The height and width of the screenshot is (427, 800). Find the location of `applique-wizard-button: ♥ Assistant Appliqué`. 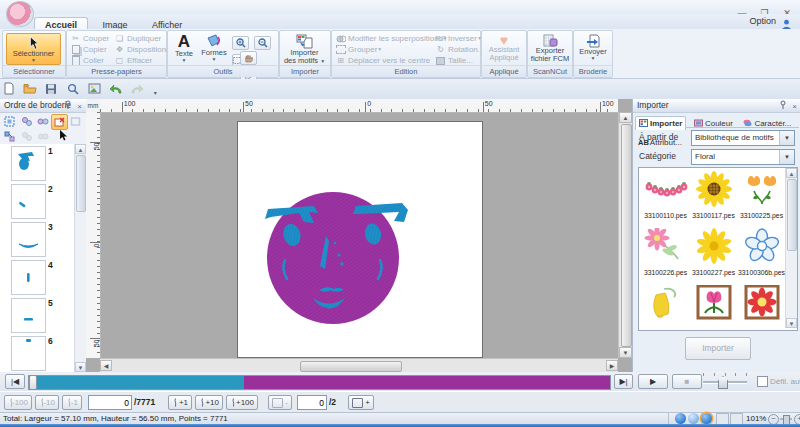

applique-wizard-button: ♥ Assistant Appliqué is located at coordinates (504, 48).